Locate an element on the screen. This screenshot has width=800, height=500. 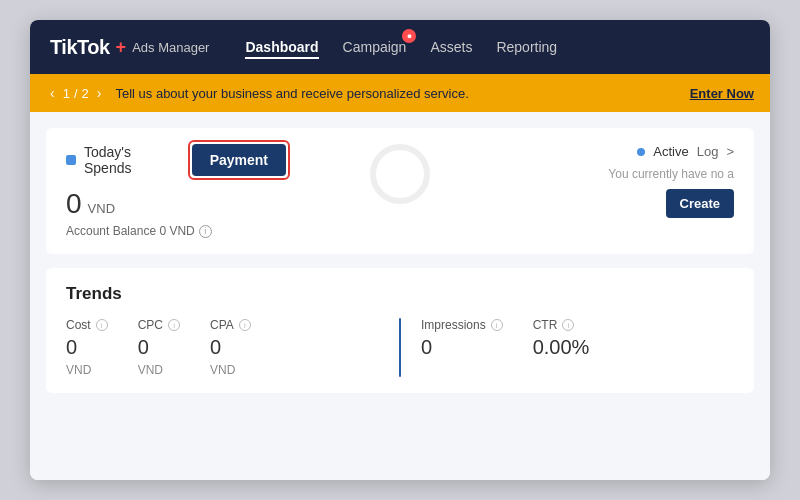
cpc-label: CPC is located at coordinates (150, 325).